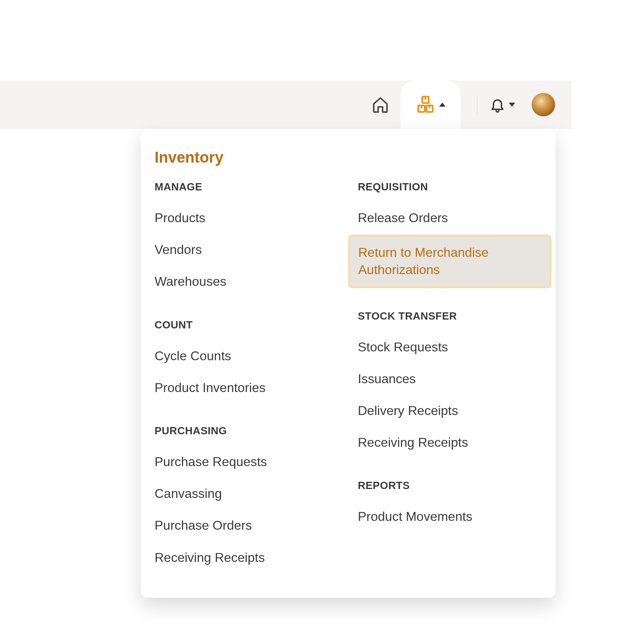 The width and height of the screenshot is (644, 644). What do you see at coordinates (246, 558) in the screenshot?
I see `link-receiving-receipts-purchasing: Receiving Receipts` at bounding box center [246, 558].